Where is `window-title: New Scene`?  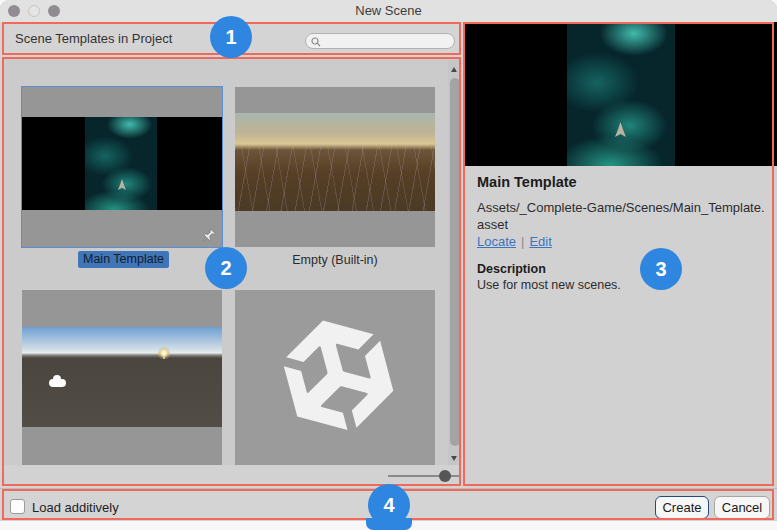 window-title: New Scene is located at coordinates (388, 11).